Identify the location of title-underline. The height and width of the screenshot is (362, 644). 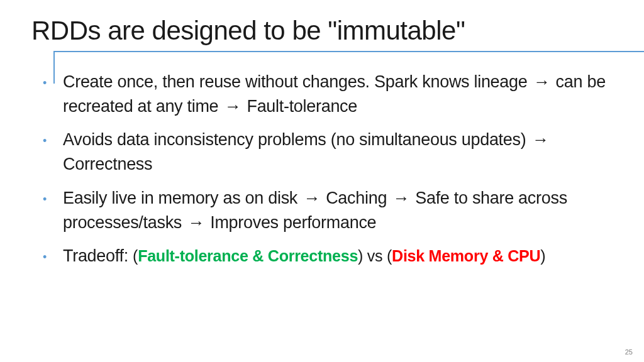
(336, 52).